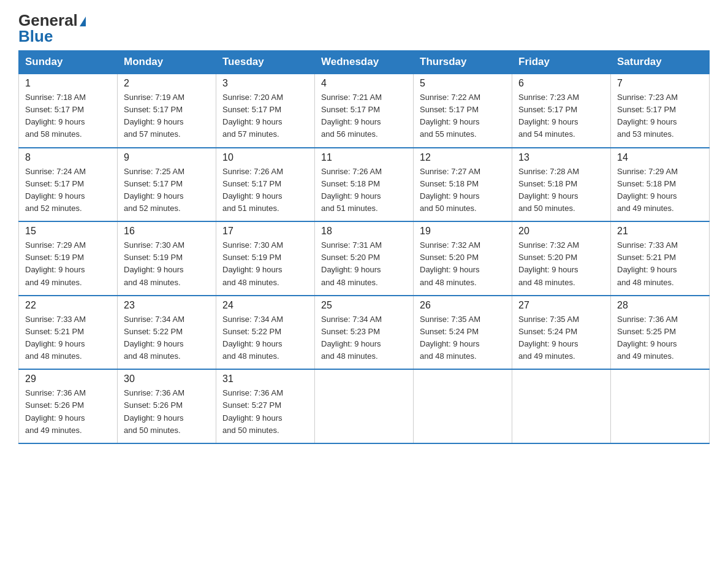 The height and width of the screenshot is (563, 728). Describe the element at coordinates (265, 379) in the screenshot. I see `day-number: 31` at that location.